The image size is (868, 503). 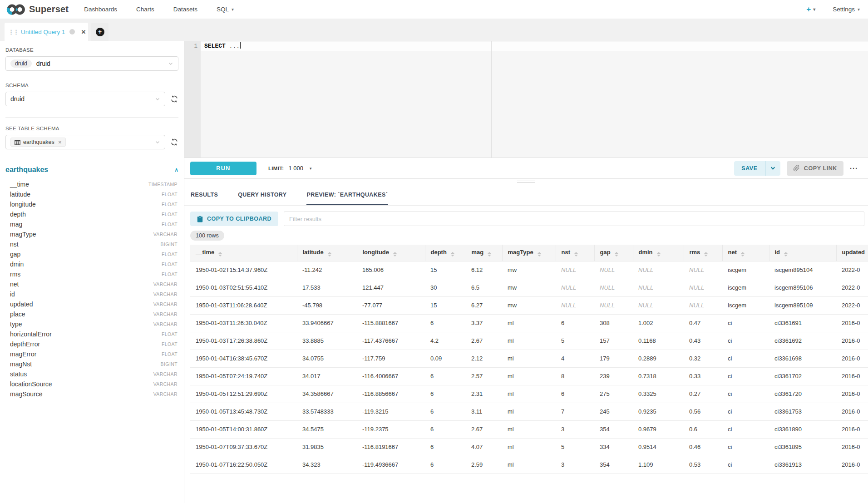 What do you see at coordinates (529, 253) in the screenshot?
I see `results-column-header: magType` at bounding box center [529, 253].